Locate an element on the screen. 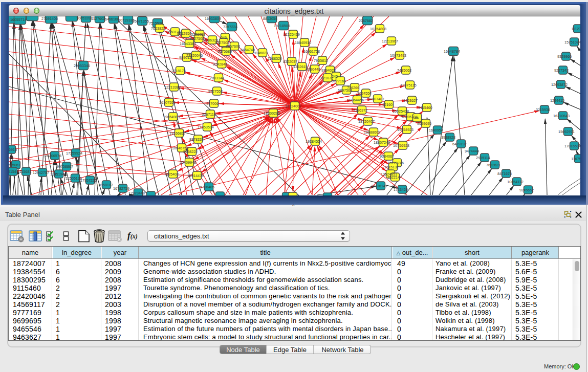  svg-text: 15751074 is located at coordinates (572, 42).